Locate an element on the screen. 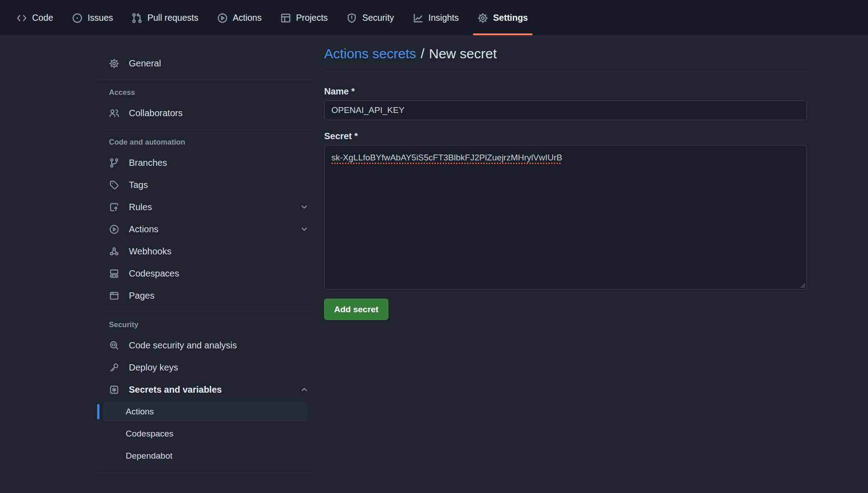 This screenshot has width=868, height=493. issue-opened-icon is located at coordinates (77, 18).